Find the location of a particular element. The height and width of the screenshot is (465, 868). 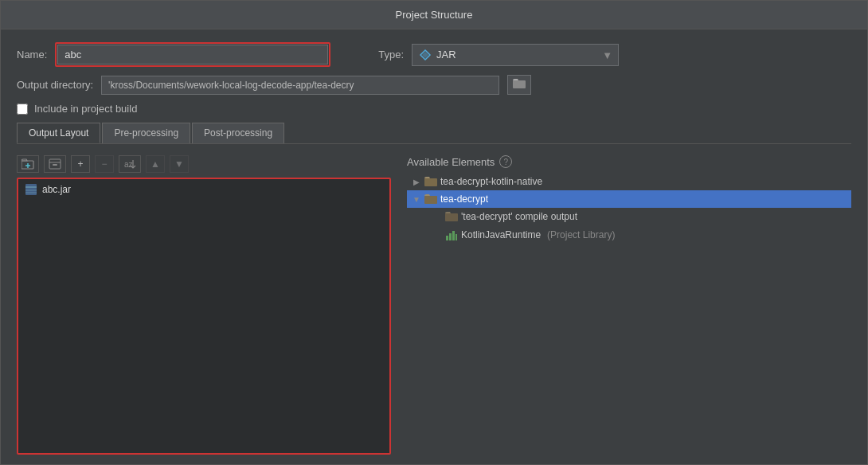

folder-icon-tea-decrypt is located at coordinates (431, 199).